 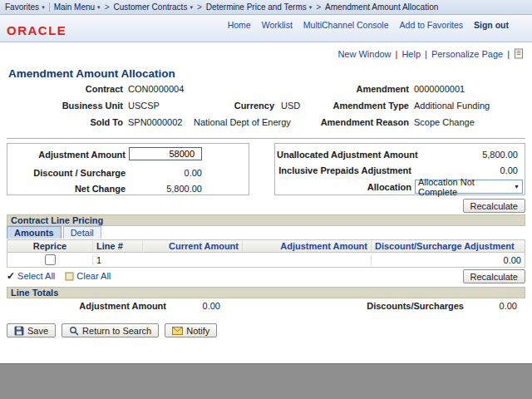 I want to click on select-all-label: Select All, so click(x=37, y=276).